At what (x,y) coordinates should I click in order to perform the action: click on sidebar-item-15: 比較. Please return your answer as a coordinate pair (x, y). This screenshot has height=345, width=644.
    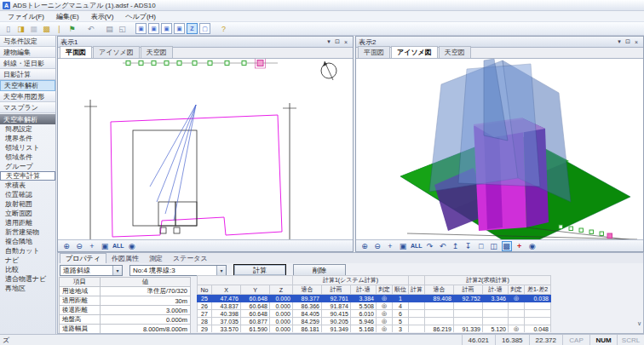
    Looking at the image, I should click on (27, 269).